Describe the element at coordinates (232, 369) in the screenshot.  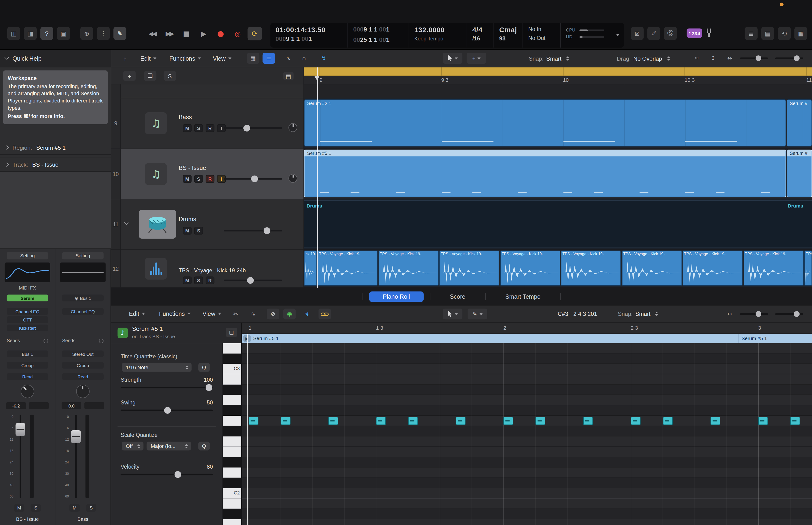
I see `piano-key-c3: C3` at that location.